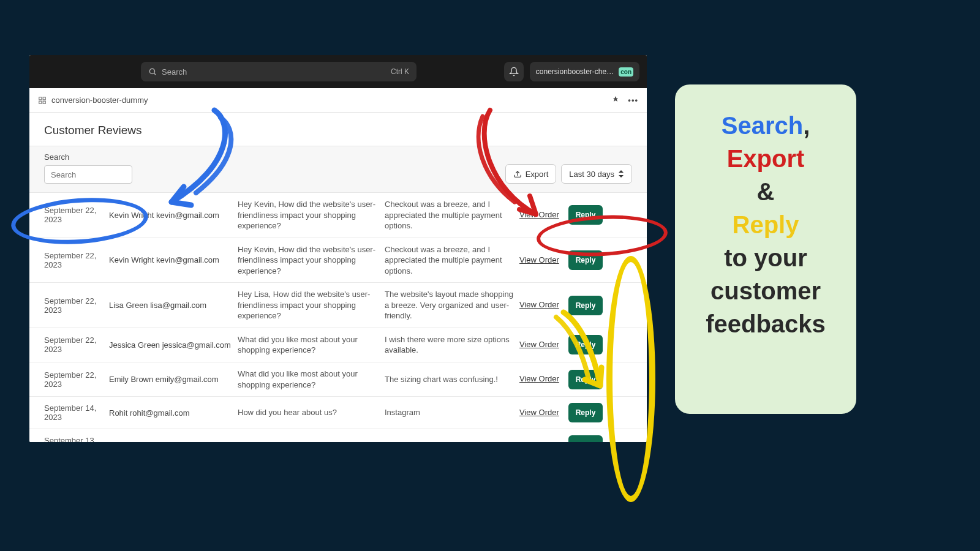  Describe the element at coordinates (174, 72) in the screenshot. I see `global-search-placeholder: Search` at that location.